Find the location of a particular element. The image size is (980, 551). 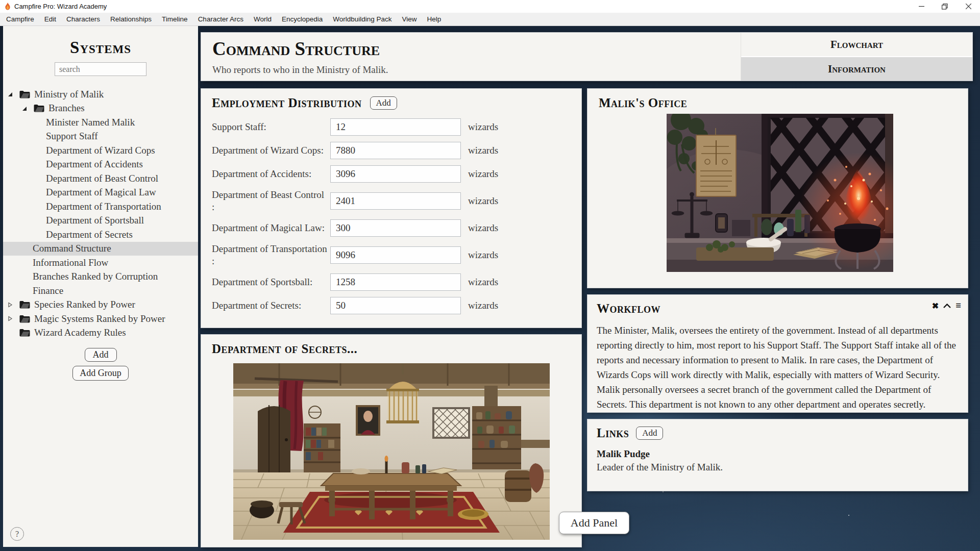

close-button is located at coordinates (968, 6).